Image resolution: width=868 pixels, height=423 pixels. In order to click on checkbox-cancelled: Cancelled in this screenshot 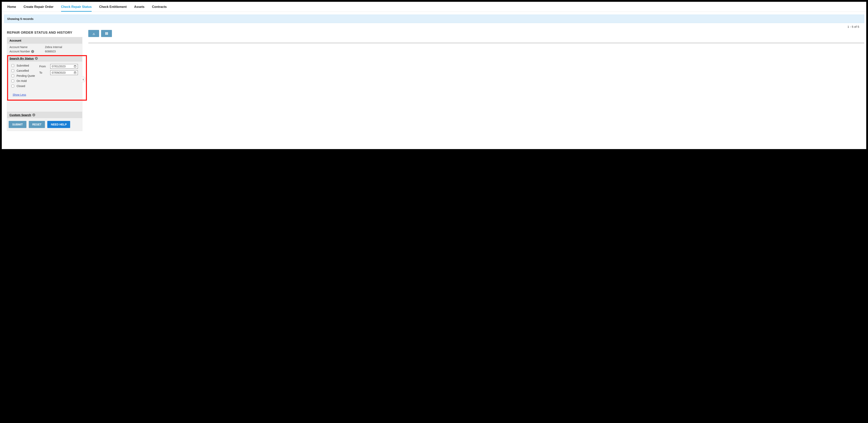, I will do `click(23, 71)`.